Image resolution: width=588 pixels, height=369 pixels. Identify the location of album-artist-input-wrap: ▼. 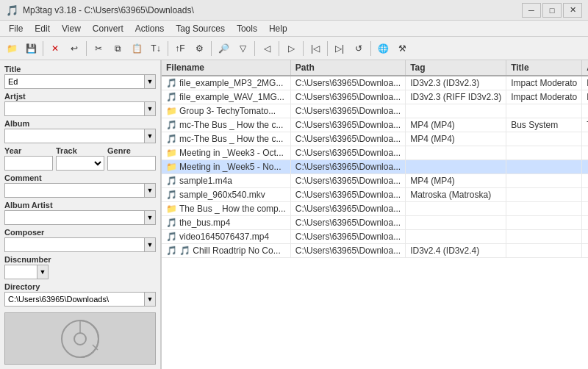
(80, 218).